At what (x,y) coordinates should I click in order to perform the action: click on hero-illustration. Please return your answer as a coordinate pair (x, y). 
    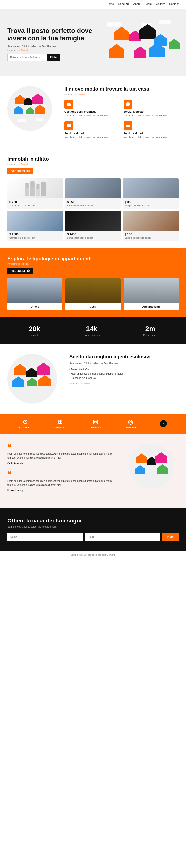
    Looking at the image, I should click on (139, 44).